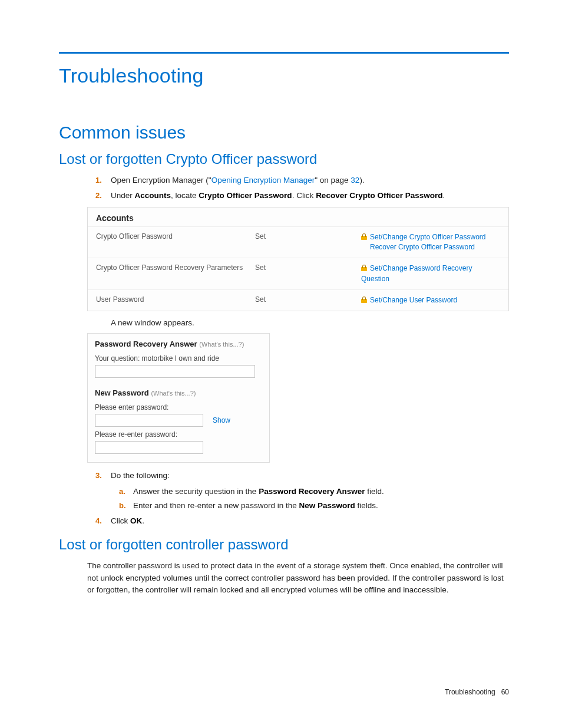  I want to click on step-text: Under, so click(123, 196).